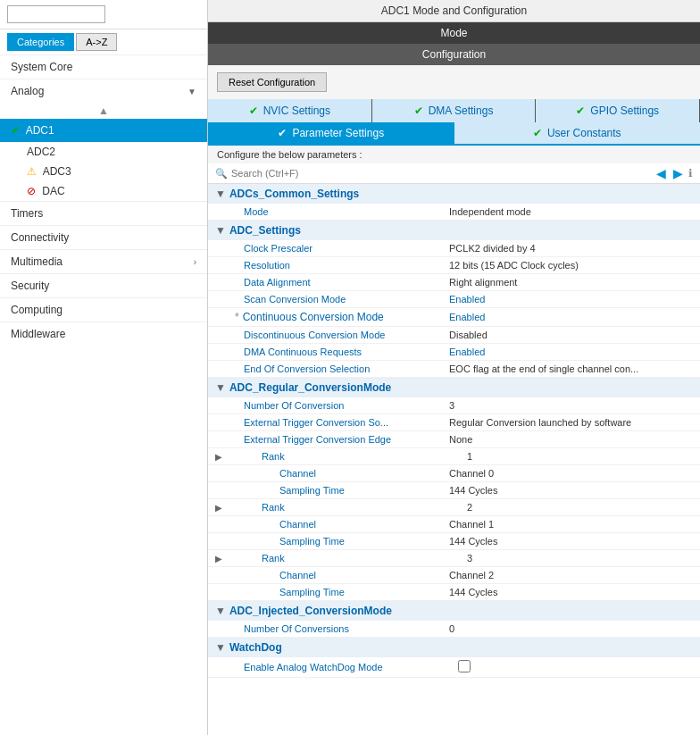 The width and height of the screenshot is (700, 735). Describe the element at coordinates (324, 439) in the screenshot. I see `param-name: External Trigger Conversion Edge` at that location.